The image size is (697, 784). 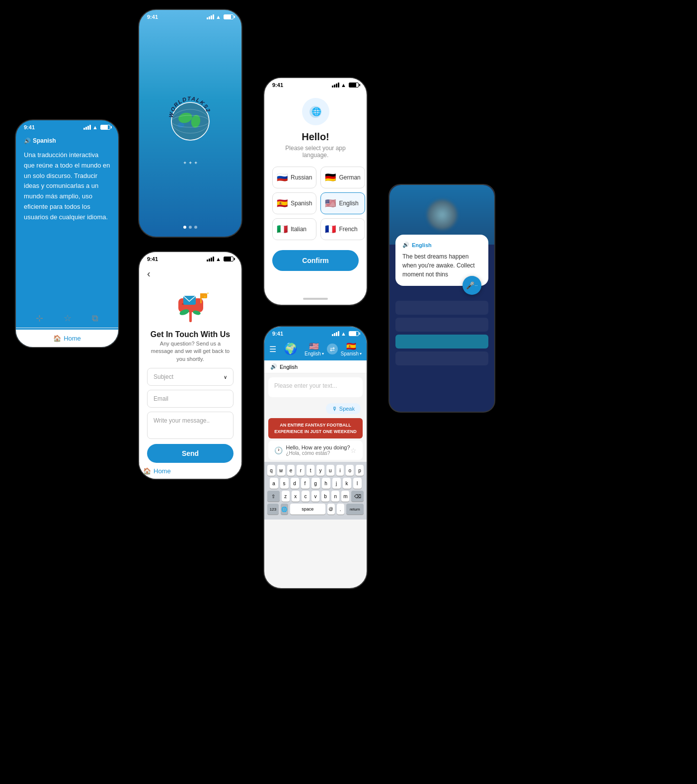 What do you see at coordinates (190, 426) in the screenshot?
I see `message-field: Write your message..` at bounding box center [190, 426].